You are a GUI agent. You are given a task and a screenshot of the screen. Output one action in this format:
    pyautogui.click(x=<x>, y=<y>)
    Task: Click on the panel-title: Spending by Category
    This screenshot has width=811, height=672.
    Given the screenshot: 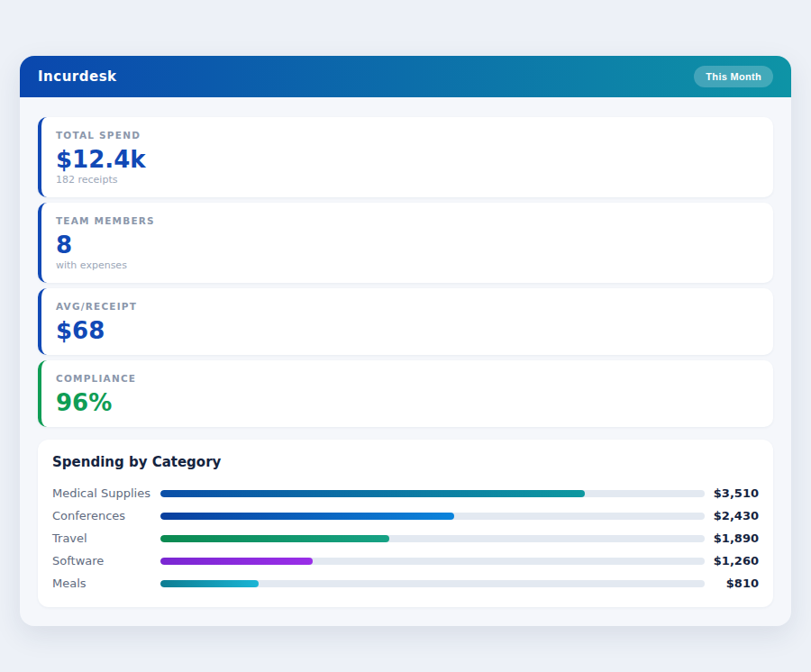 What is the action you would take?
    pyautogui.click(x=406, y=462)
    